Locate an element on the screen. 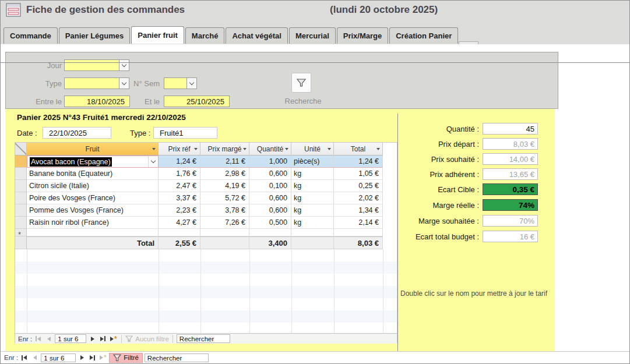  fruit-combobox: Avocat bacon (Espagne) is located at coordinates (93, 162).